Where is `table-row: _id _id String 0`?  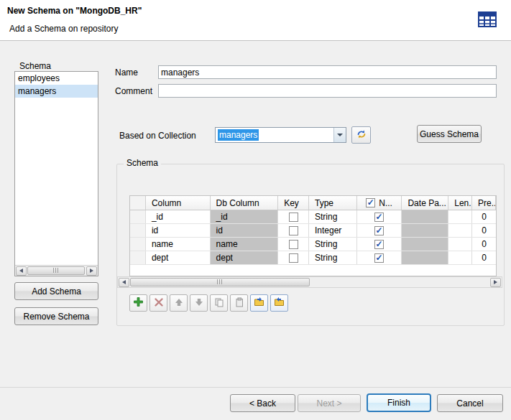 table-row: _id _id String 0 is located at coordinates (313, 217).